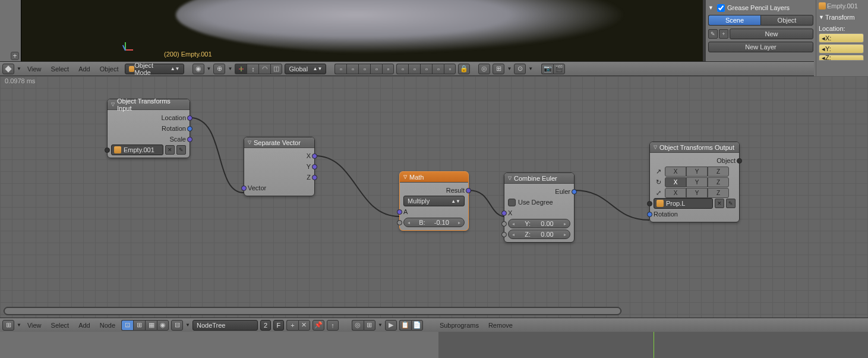 The width and height of the screenshot is (868, 358). I want to click on transform-header: ▼ Transform, so click(842, 17).